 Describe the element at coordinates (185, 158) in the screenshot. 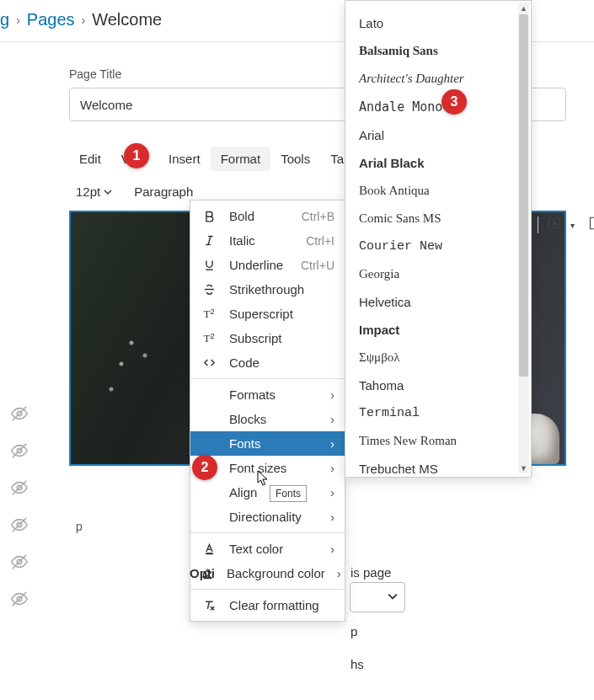

I see `menu-insert: Insert` at that location.